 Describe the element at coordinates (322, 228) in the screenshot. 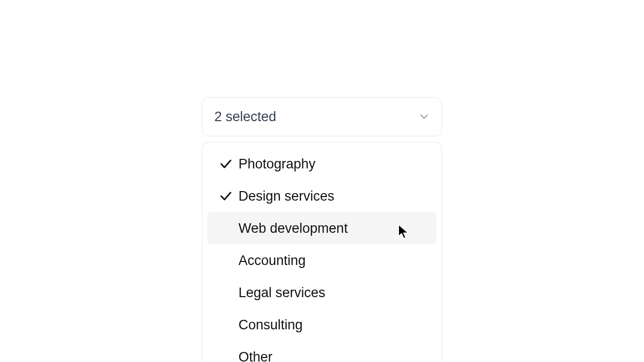

I see `option-web-development: Web development` at that location.